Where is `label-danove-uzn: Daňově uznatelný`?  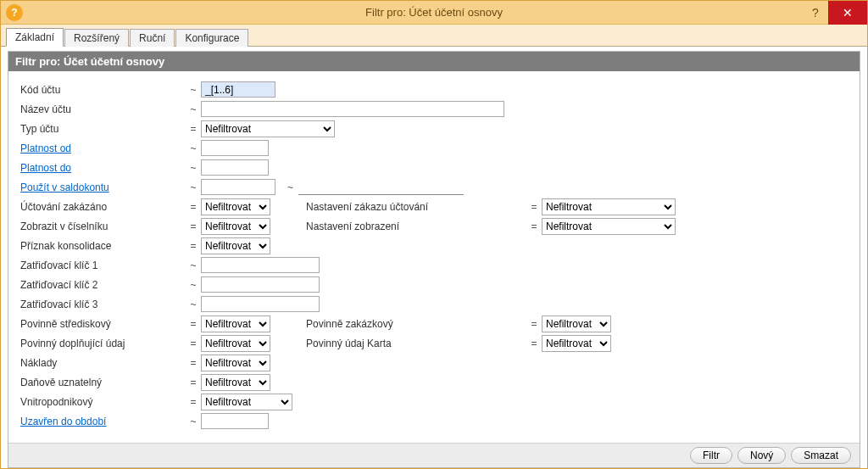 label-danove-uzn: Daňově uznatelný is located at coordinates (103, 382).